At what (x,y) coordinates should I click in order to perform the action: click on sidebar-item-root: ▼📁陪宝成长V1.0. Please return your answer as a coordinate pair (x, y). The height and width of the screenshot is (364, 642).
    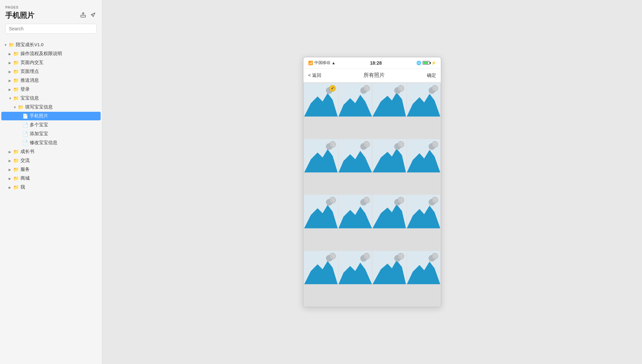
    Looking at the image, I should click on (51, 45).